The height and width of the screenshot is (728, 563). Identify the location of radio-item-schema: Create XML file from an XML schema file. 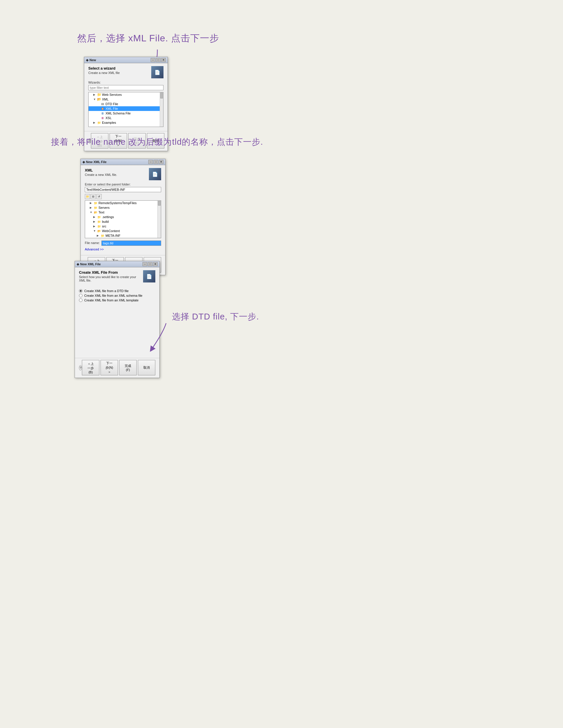
(117, 295).